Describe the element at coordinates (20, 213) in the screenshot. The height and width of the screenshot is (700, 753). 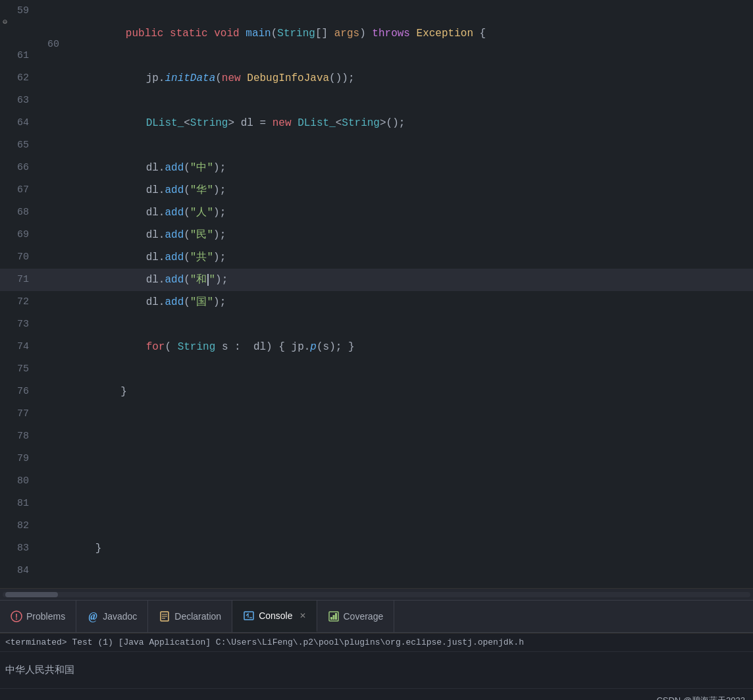
I see `line-number-68: 68` at that location.